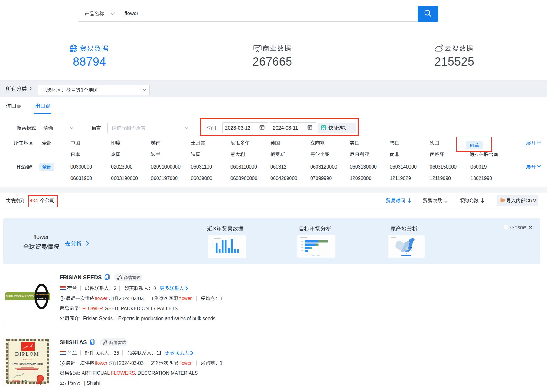  Describe the element at coordinates (16, 381) in the screenshot. I see `svg-text: Äripäev` at that location.